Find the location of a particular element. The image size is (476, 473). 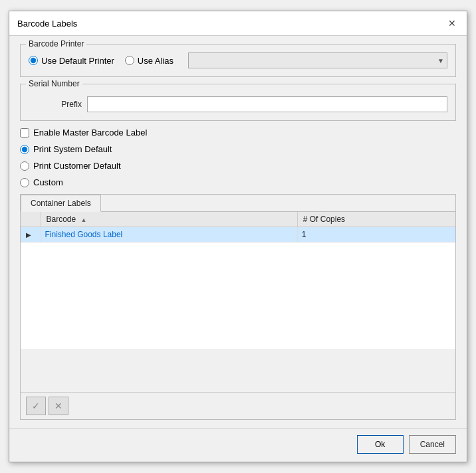

barcode-printer-label: Barcode Printer is located at coordinates (56, 44).